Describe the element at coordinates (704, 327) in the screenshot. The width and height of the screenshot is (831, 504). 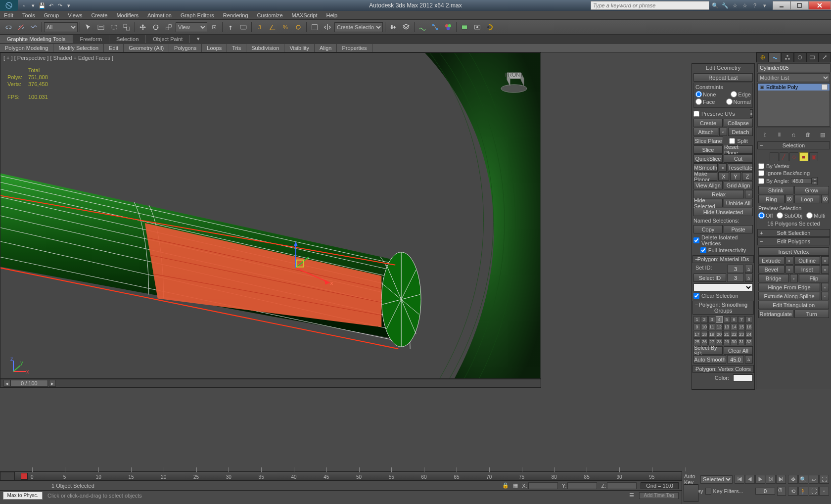
I see `smoothing-group-10: 10` at that location.